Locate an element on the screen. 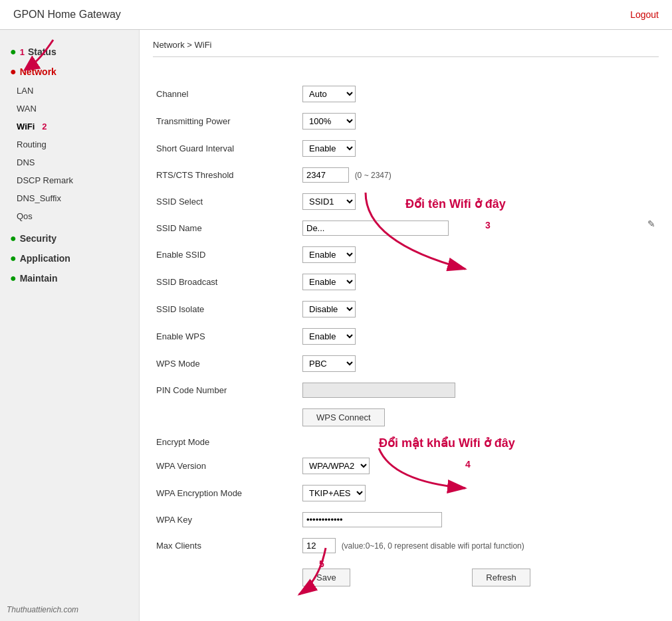 This screenshot has height=621, width=672. row-wpa-version: WPA Version WPA/WPA2 WPA WPA2 is located at coordinates (405, 466).